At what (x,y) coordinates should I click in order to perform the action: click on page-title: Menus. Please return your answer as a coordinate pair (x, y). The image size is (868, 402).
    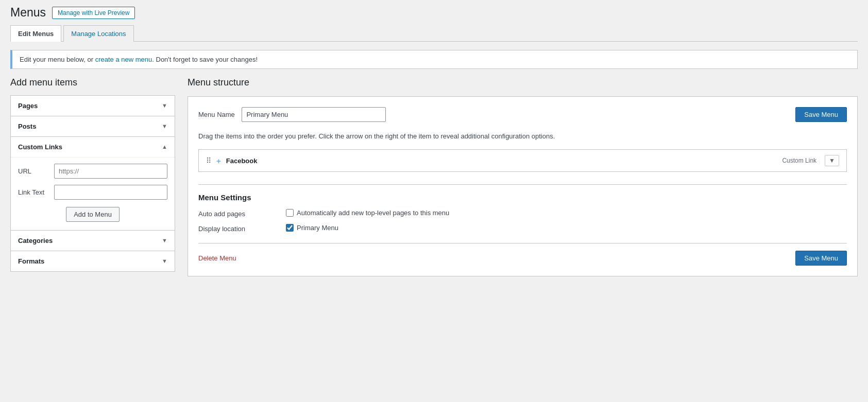
    Looking at the image, I should click on (28, 13).